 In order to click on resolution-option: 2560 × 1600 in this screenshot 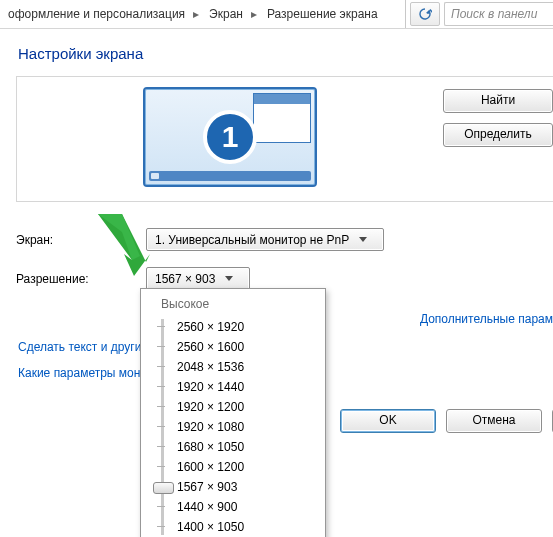, I will do `click(248, 347)`.